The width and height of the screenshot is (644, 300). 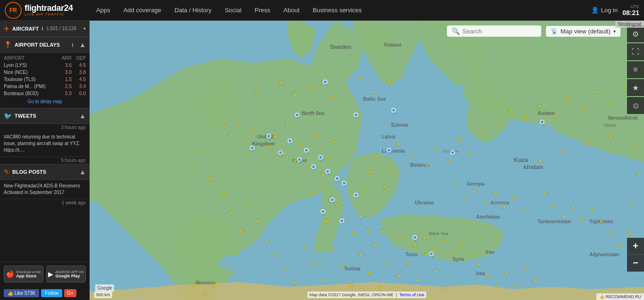 I want to click on svg-text: Tunisia, so click(x=353, y=268).